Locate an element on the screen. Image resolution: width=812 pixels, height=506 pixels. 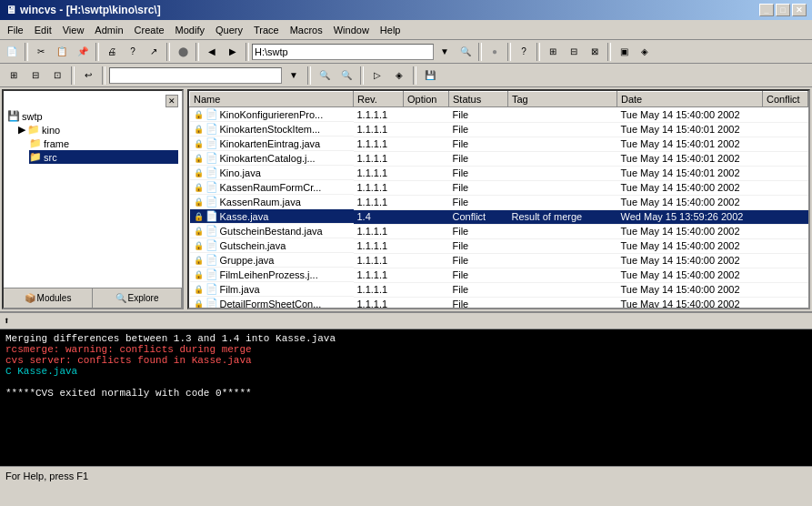
tree-item-kino: ▶ 📁 kino is located at coordinates (98, 129).